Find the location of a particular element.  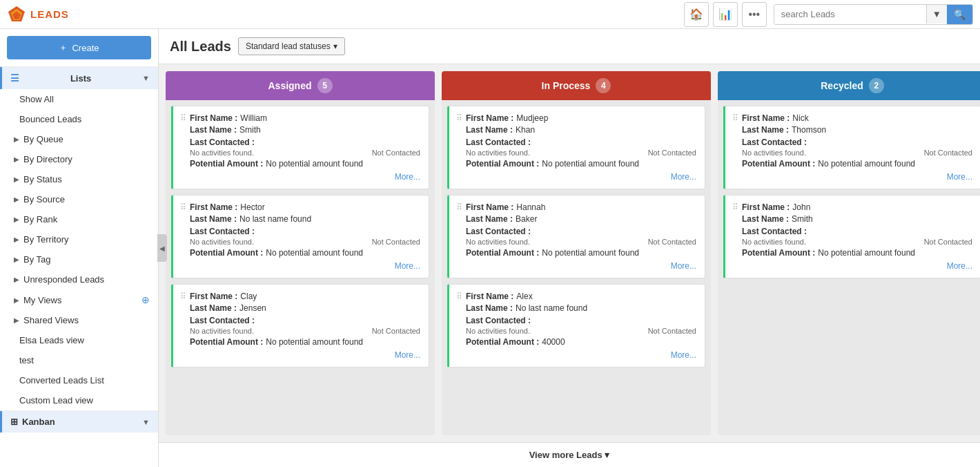

assigned-col-header: Assigned 5 is located at coordinates (300, 86).